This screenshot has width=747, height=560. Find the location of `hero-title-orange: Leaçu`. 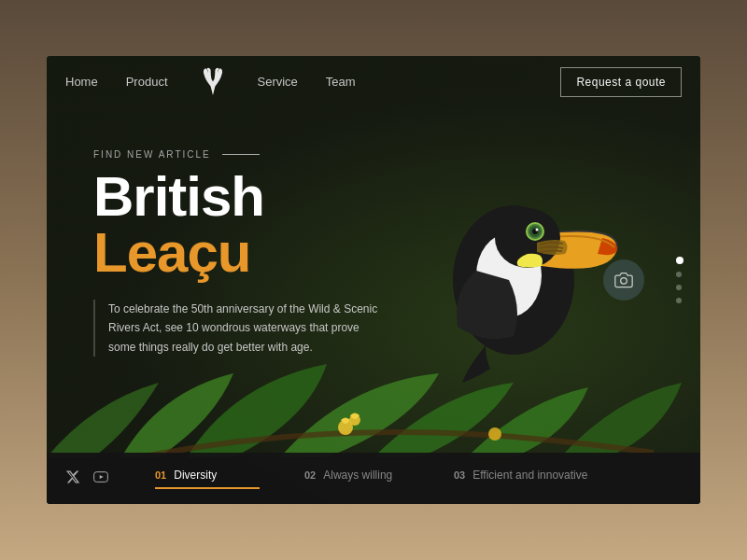

hero-title-orange: Leaçu is located at coordinates (271, 253).